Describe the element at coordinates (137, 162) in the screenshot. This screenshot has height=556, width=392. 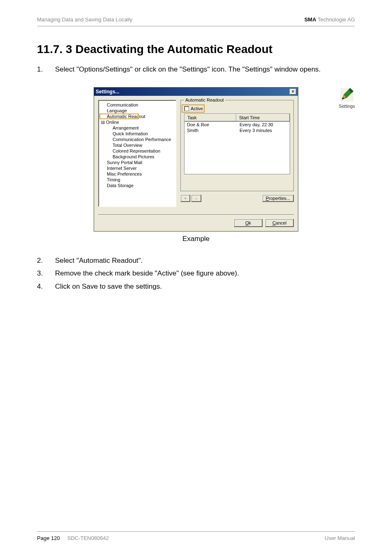
I see `tree-sunny-portal-mail: Sunny Portal Mail` at that location.